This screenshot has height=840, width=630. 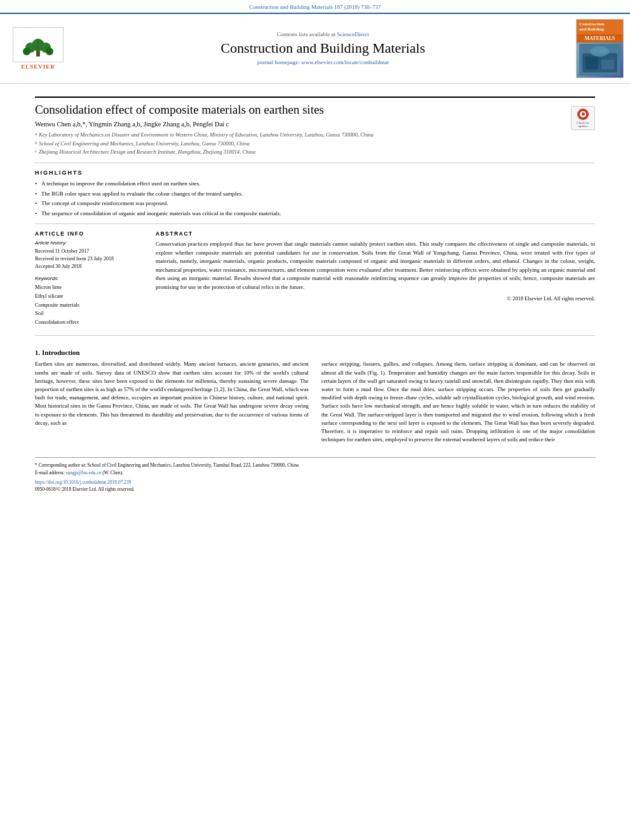 I want to click on intro-top-rule, so click(x=315, y=335).